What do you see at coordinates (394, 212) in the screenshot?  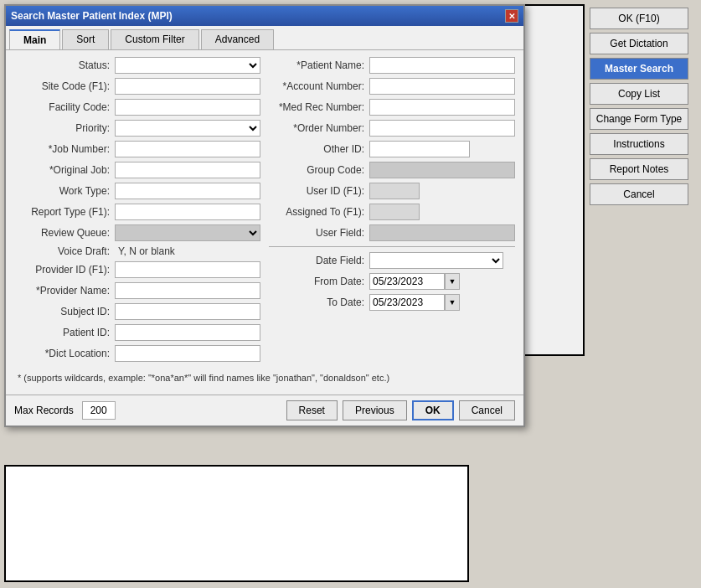 I see `assigned-to-input` at bounding box center [394, 212].